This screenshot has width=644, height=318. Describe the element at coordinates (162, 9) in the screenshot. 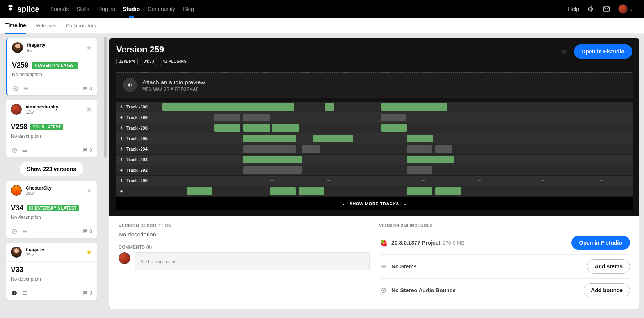

I see `nav-community: Community` at that location.